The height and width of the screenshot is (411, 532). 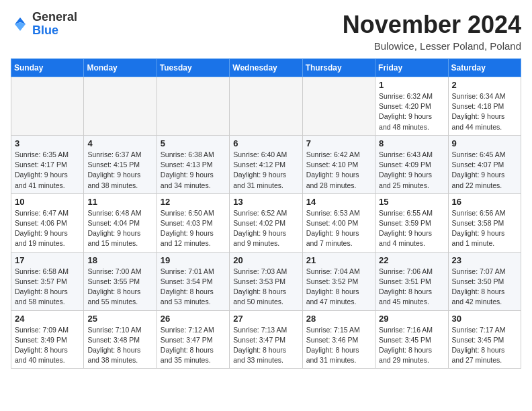 I want to click on day-cell: 9Sunrise: 6:45 AM Sunset: 4:07 PM Daylig…, so click(x=484, y=164).